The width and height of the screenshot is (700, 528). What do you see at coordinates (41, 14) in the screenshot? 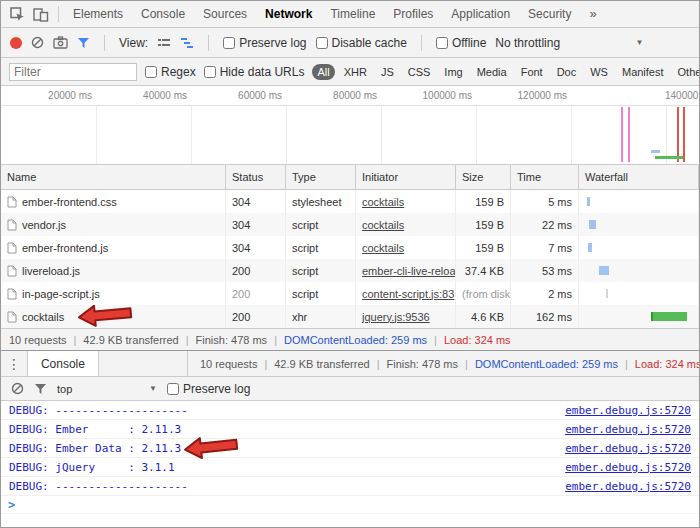
I see `device-toolbar-icon` at bounding box center [41, 14].